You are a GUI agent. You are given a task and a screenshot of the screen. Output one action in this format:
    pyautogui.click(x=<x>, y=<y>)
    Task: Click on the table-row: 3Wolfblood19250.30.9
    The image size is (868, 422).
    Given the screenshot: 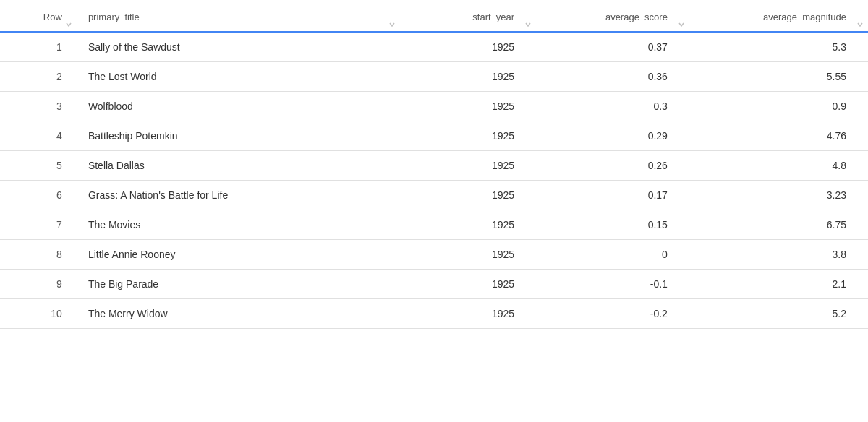 What is the action you would take?
    pyautogui.click(x=434, y=107)
    